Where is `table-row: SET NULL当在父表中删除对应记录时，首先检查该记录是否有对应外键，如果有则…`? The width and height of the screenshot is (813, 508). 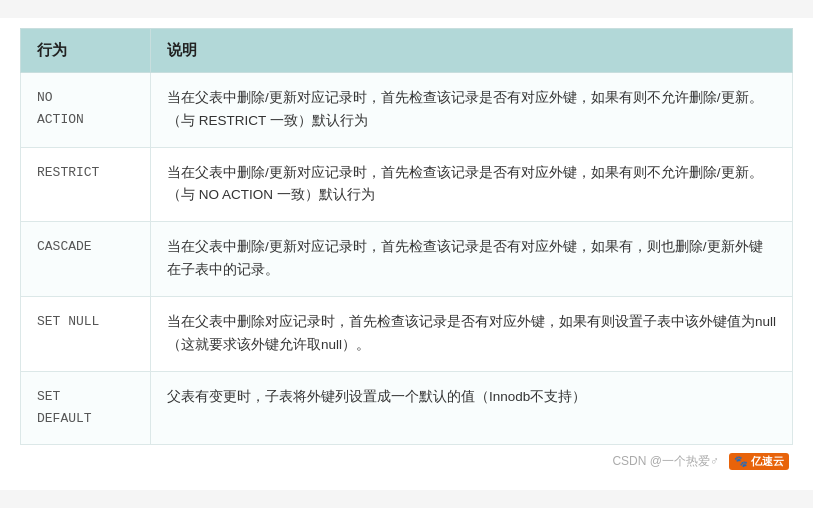
table-row: SET NULL当在父表中删除对应记录时，首先检查该记录是否有对应外键，如果有则… is located at coordinates (407, 334).